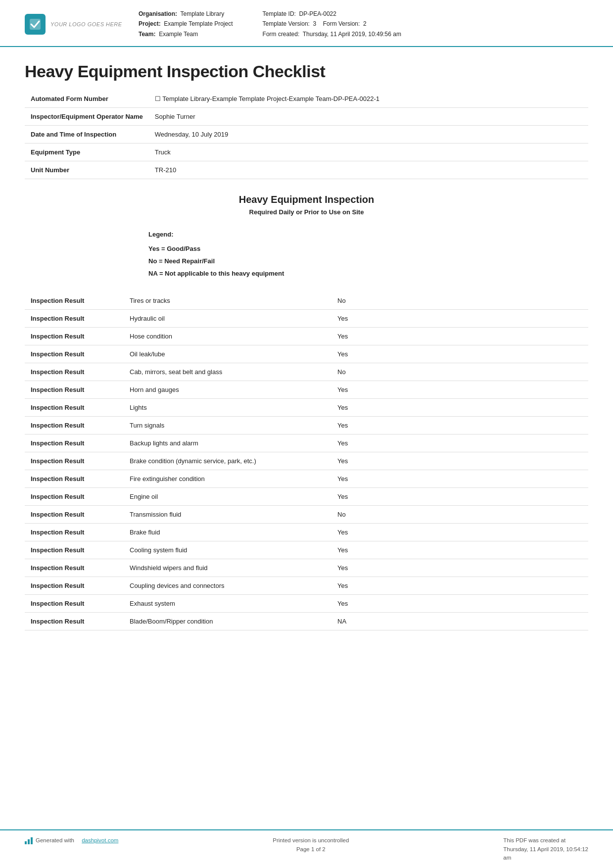 The image size is (613, 868). I want to click on inspection-row: Inspection Result Blade/Boom/Ripper cond…, so click(307, 622).